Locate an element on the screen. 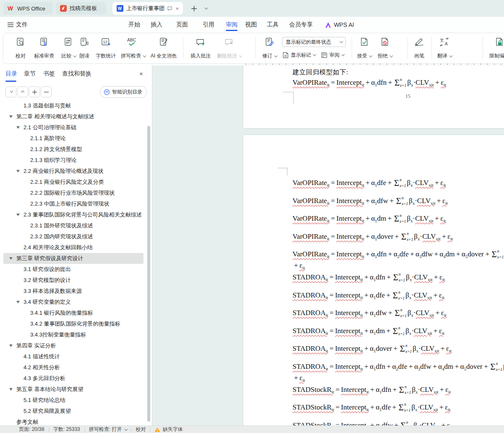 The width and height of the screenshot is (504, 433). track-changes-icon is located at coordinates (269, 42).